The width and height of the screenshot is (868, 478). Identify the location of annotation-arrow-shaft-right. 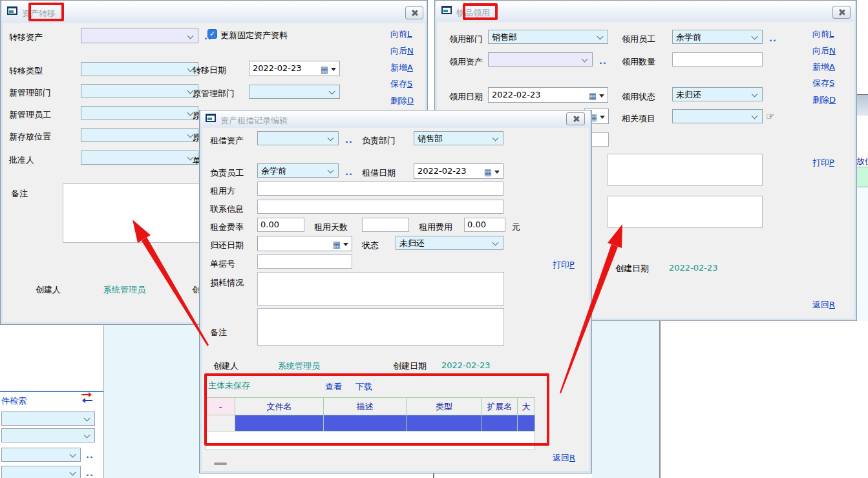
(589, 319).